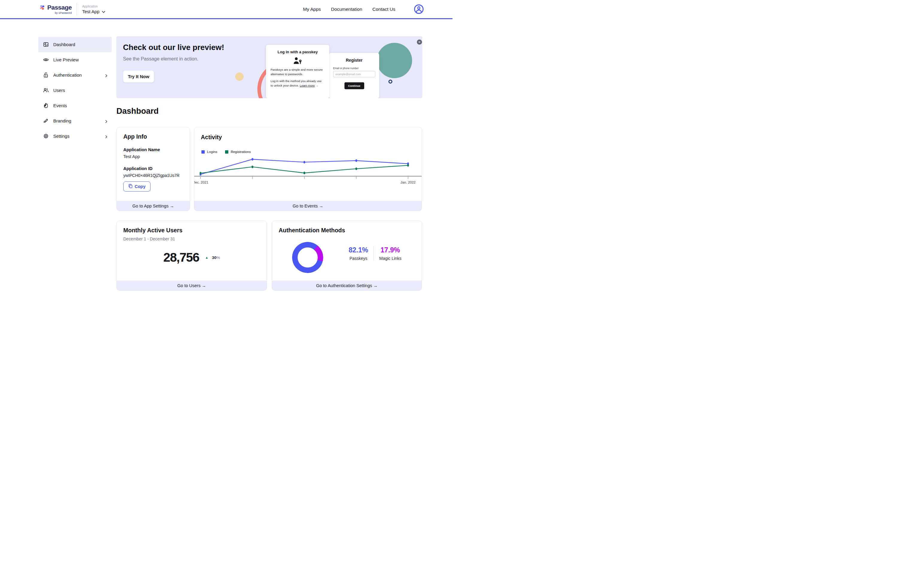 This screenshot has height=588, width=905. What do you see at coordinates (354, 68) in the screenshot?
I see `email-field-label: Email or phone number` at bounding box center [354, 68].